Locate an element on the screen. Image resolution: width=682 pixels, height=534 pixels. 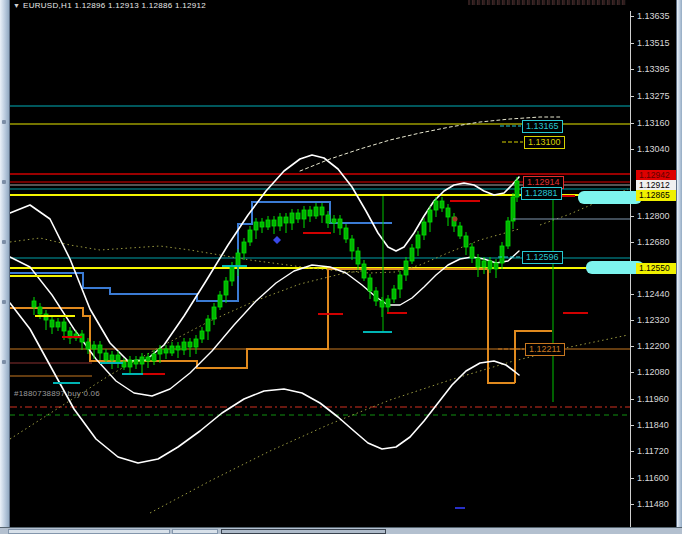
chart-price-label: 1.12596 is located at coordinates (542, 258).